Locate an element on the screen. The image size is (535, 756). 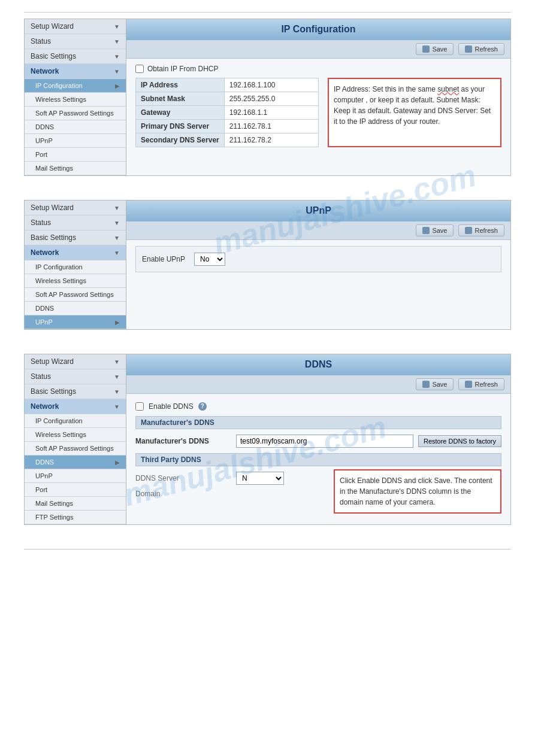
field-value: 192.168.1.100 is located at coordinates (271, 85).